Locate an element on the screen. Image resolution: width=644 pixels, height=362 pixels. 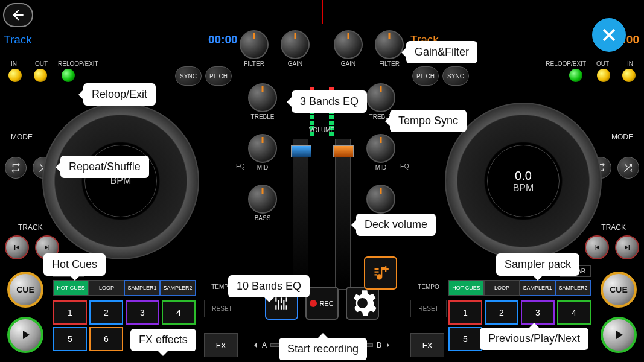
tip-rec: Start recording is located at coordinates (323, 349).